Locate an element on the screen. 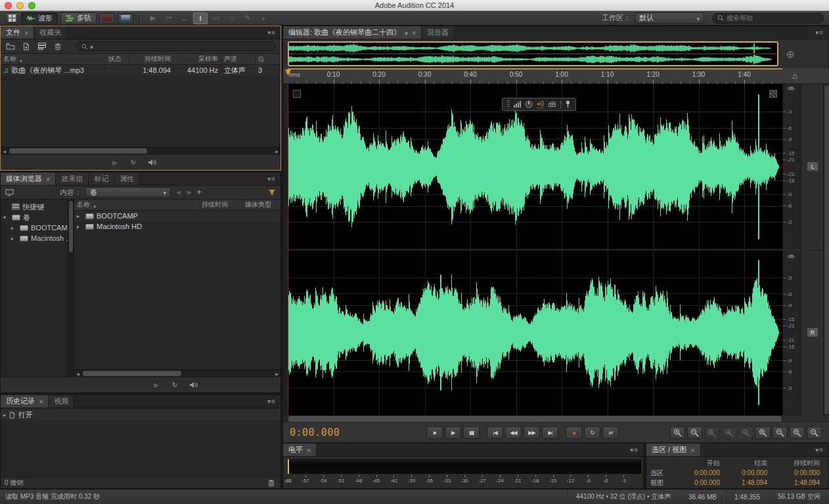 This screenshot has width=829, height=504. close-window-button is located at coordinates (8, 5).